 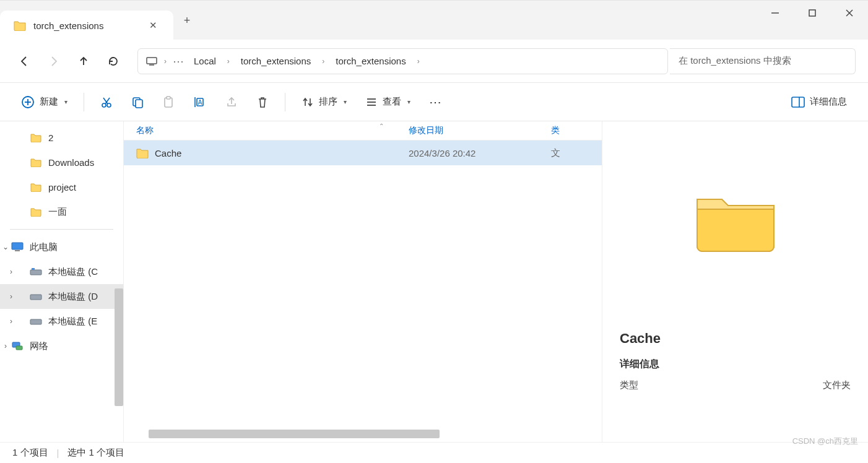 I want to click on more-button: ⋯, so click(x=436, y=102).